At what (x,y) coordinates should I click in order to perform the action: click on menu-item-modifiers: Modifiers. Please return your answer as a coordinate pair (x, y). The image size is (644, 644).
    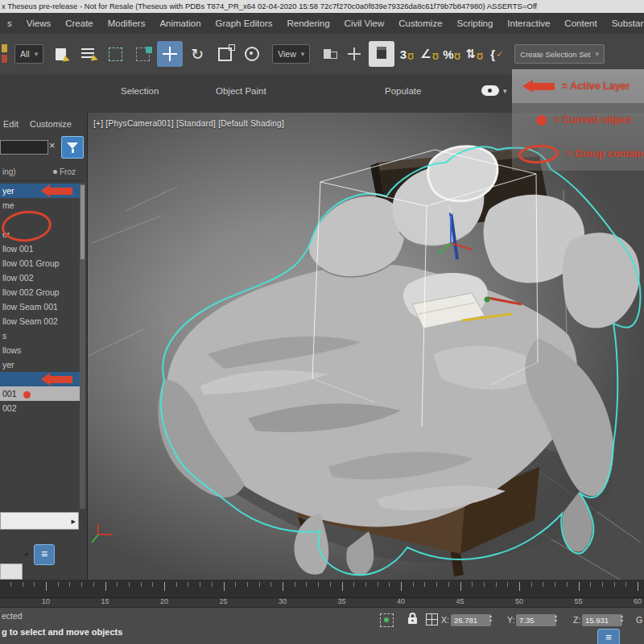
    Looking at the image, I should click on (127, 23).